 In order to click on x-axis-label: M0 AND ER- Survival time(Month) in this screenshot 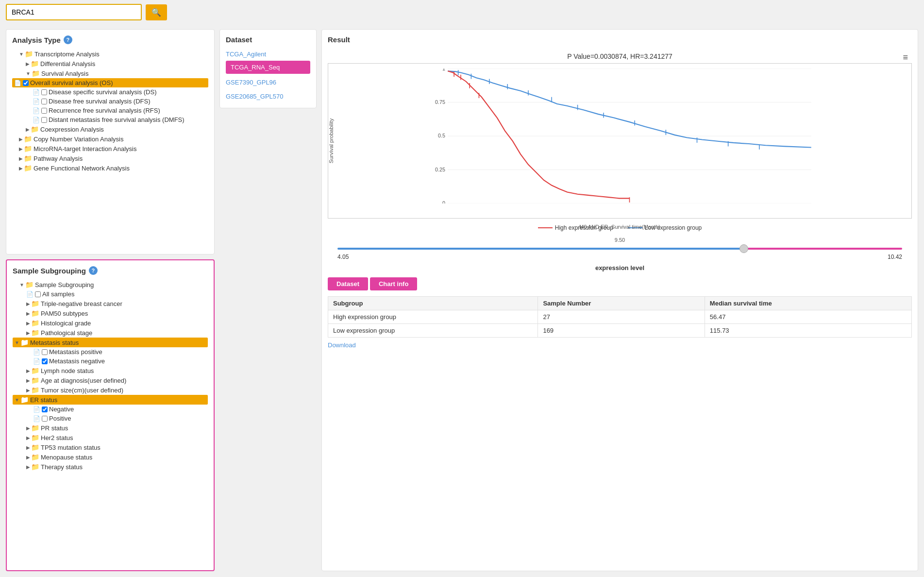, I will do `click(620, 227)`.